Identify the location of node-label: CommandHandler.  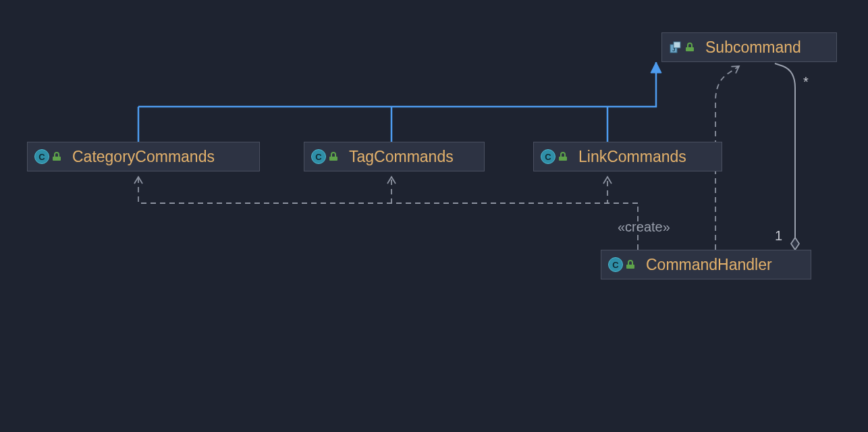
(709, 265).